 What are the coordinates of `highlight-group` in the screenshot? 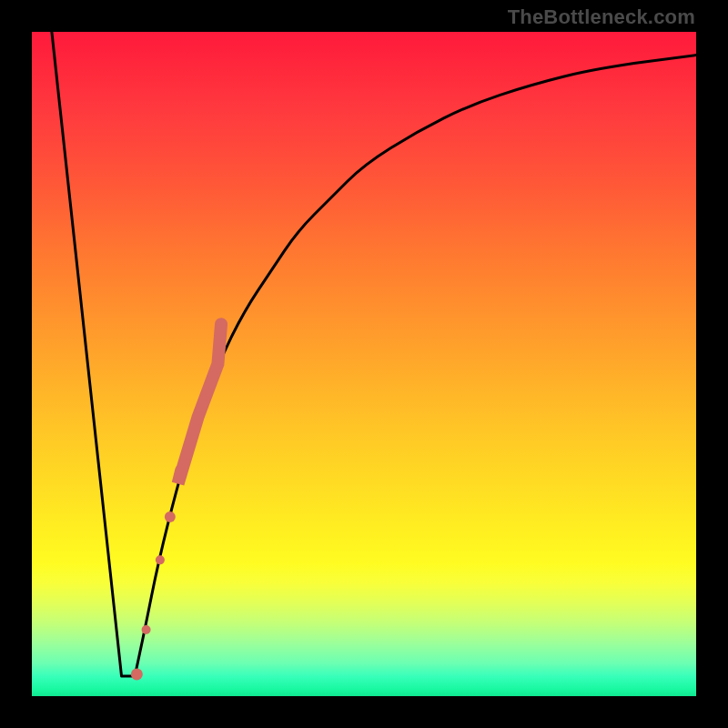 It's located at (177, 502).